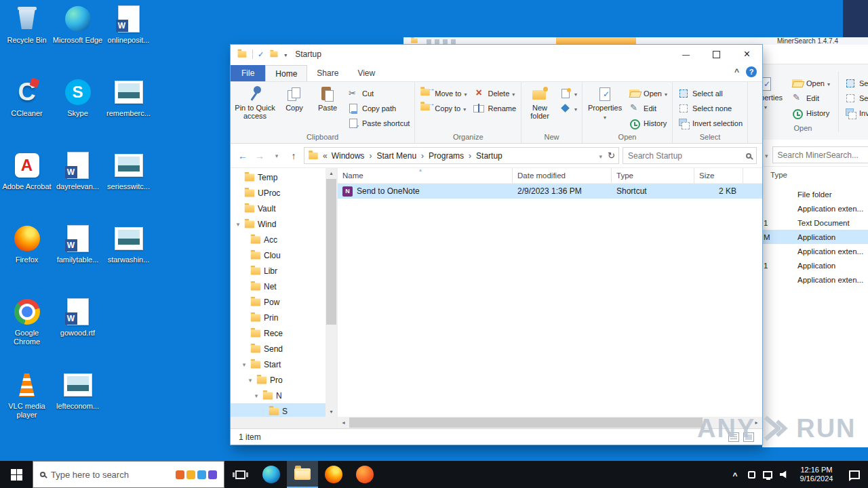  Describe the element at coordinates (601, 156) in the screenshot. I see `address-dropdown-icon` at that location.